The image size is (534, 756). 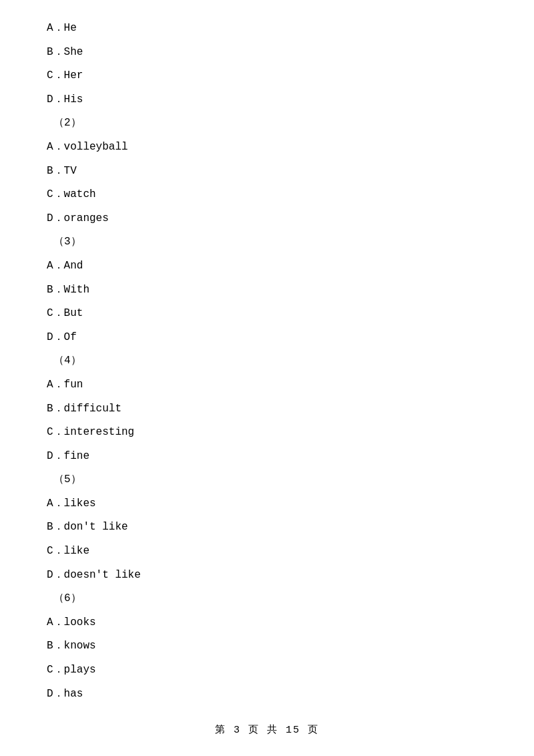 I want to click on option-label: B．She, so click(x=65, y=53).